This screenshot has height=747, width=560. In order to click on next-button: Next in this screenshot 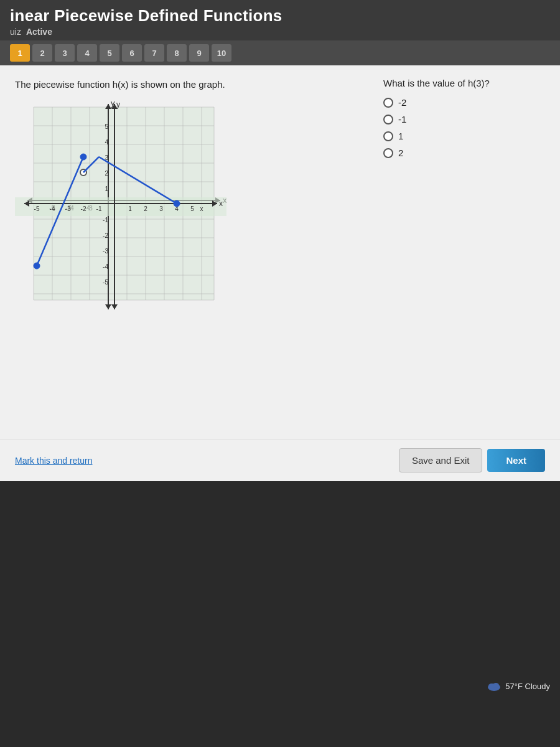, I will do `click(516, 461)`.